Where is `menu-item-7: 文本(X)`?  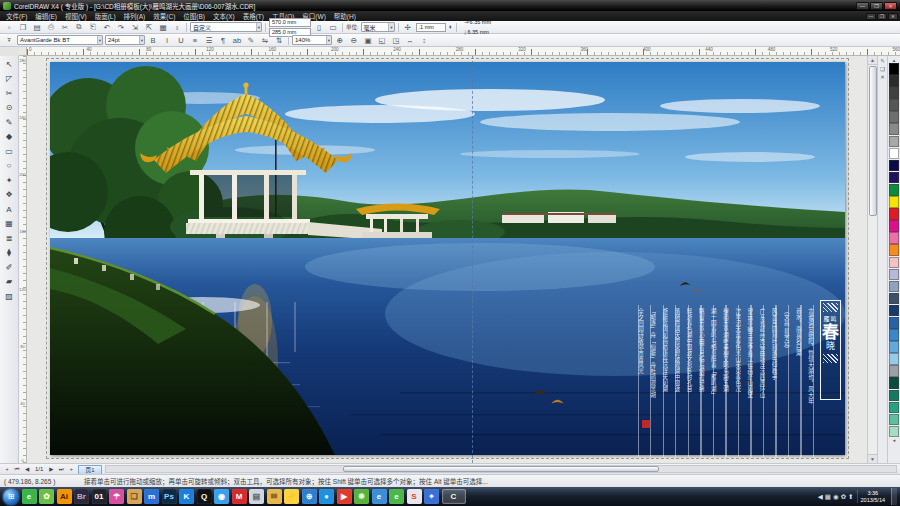
menu-item-7: 文本(X) is located at coordinates (224, 16).